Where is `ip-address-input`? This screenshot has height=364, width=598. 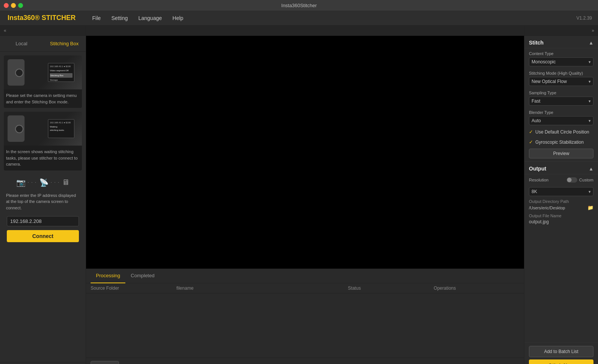
ip-address-input is located at coordinates (43, 221).